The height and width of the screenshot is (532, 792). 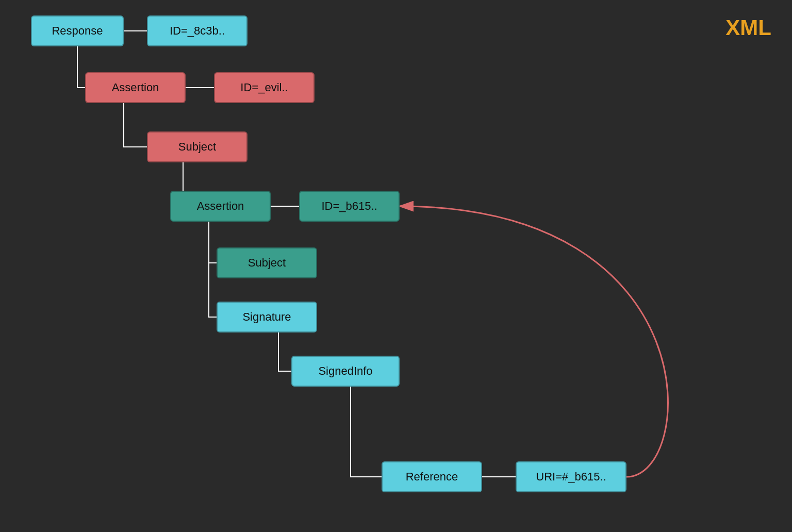 I want to click on node-id8c3b: ID=_8c3b.., so click(x=197, y=31).